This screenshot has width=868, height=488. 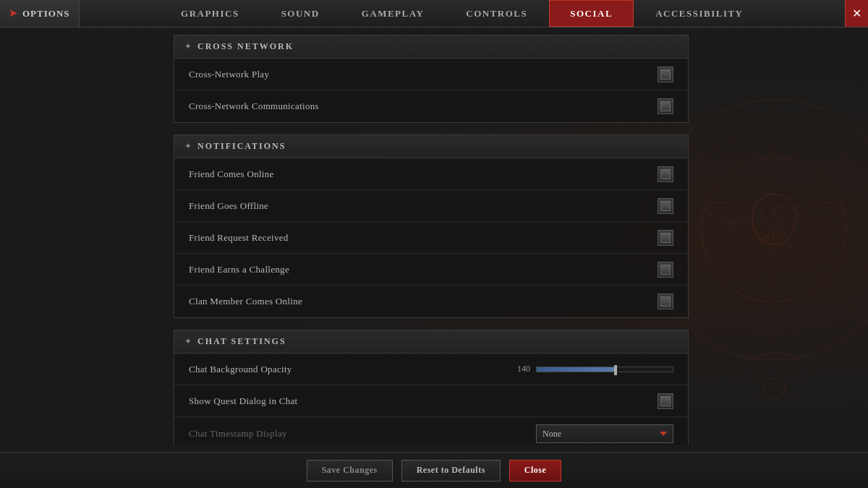 I want to click on save-changes-button: Save Changes, so click(x=350, y=471).